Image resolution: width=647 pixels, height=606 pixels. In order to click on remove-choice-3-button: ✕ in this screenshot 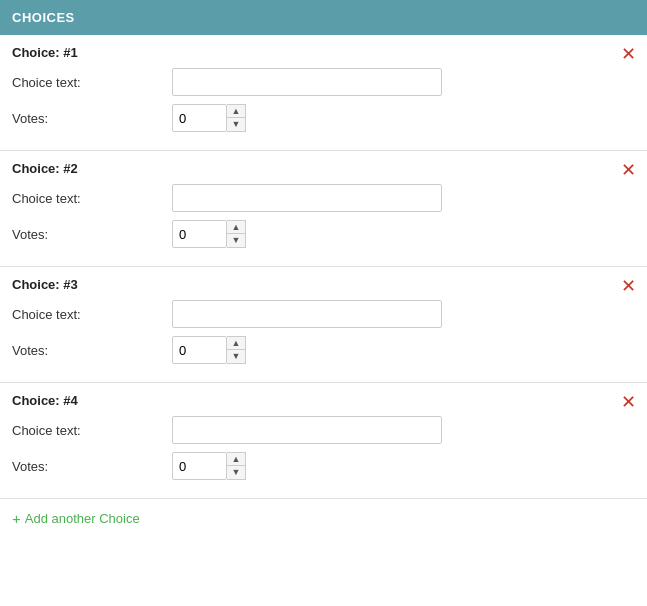, I will do `click(628, 286)`.